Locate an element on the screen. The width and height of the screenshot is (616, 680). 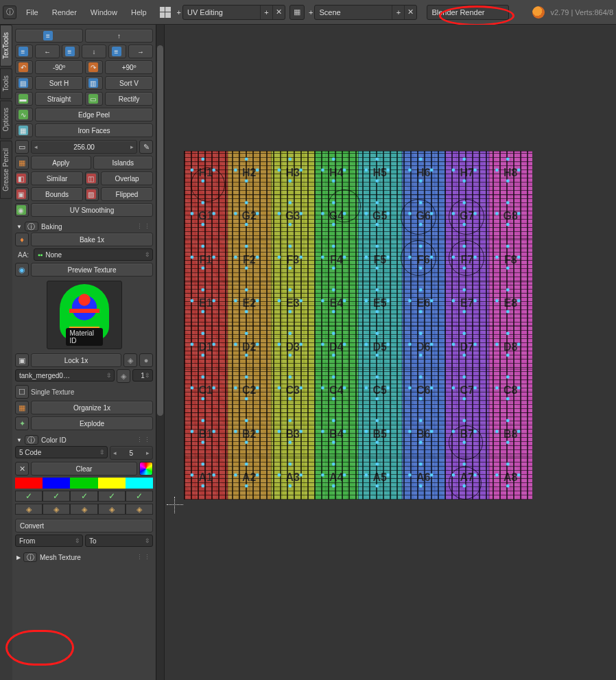
baking-section-head: ▼ⓘBaking⋮⋮ is located at coordinates (84, 226).